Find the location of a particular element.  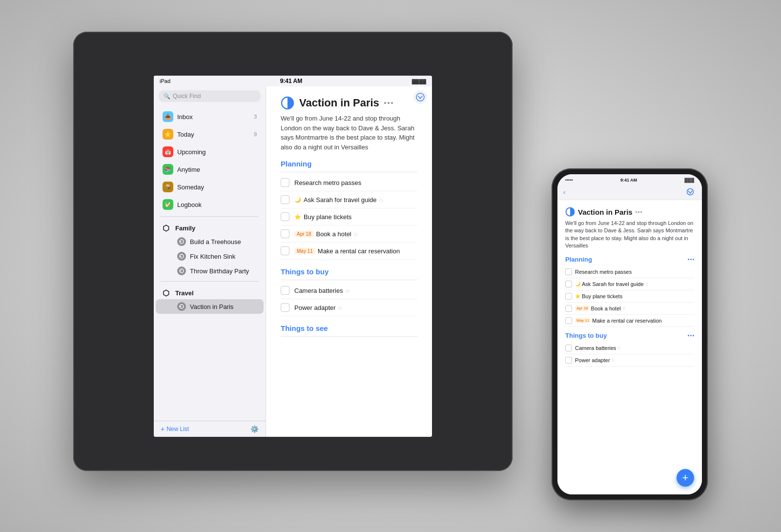

iphone-things-to-buy-title: Things to buy is located at coordinates (630, 336).